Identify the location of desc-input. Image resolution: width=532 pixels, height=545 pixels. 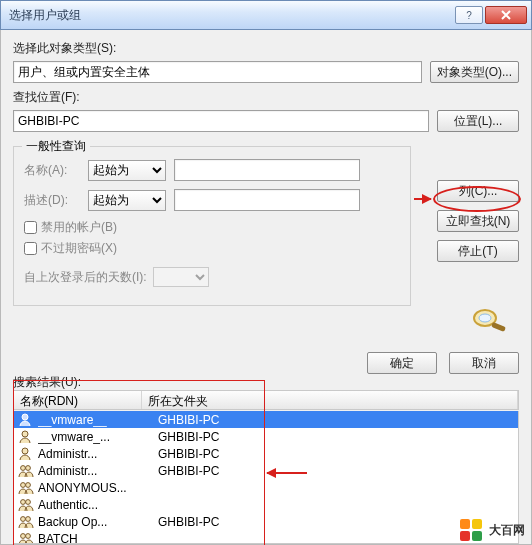
(267, 200).